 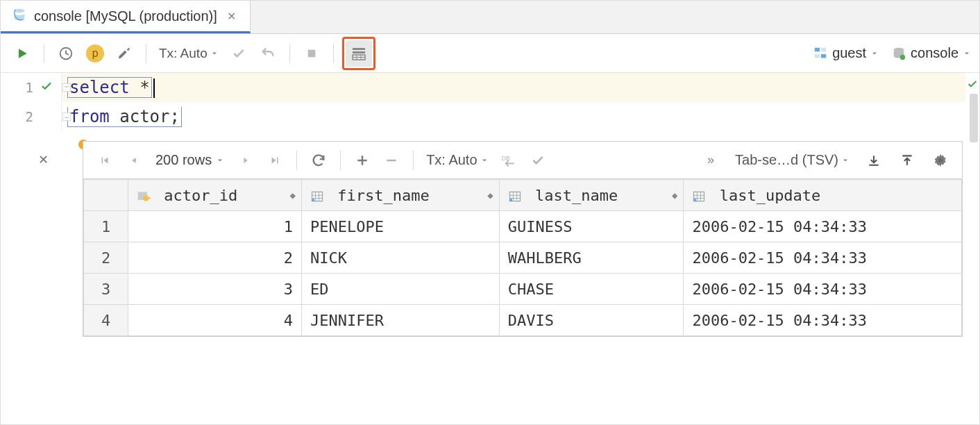 I want to click on rollback-button, so click(x=268, y=53).